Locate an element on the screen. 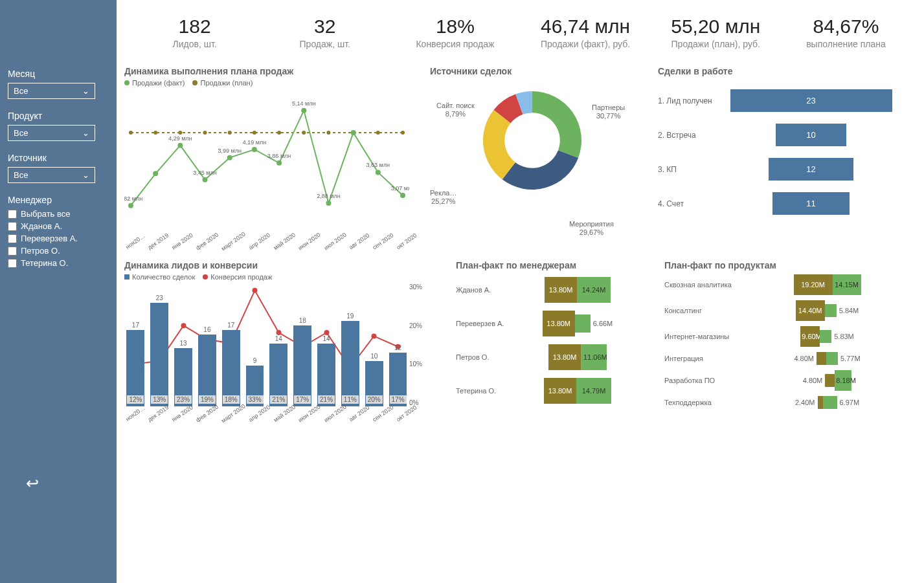 This screenshot has width=924, height=583. bar-value: 19 is located at coordinates (350, 316).